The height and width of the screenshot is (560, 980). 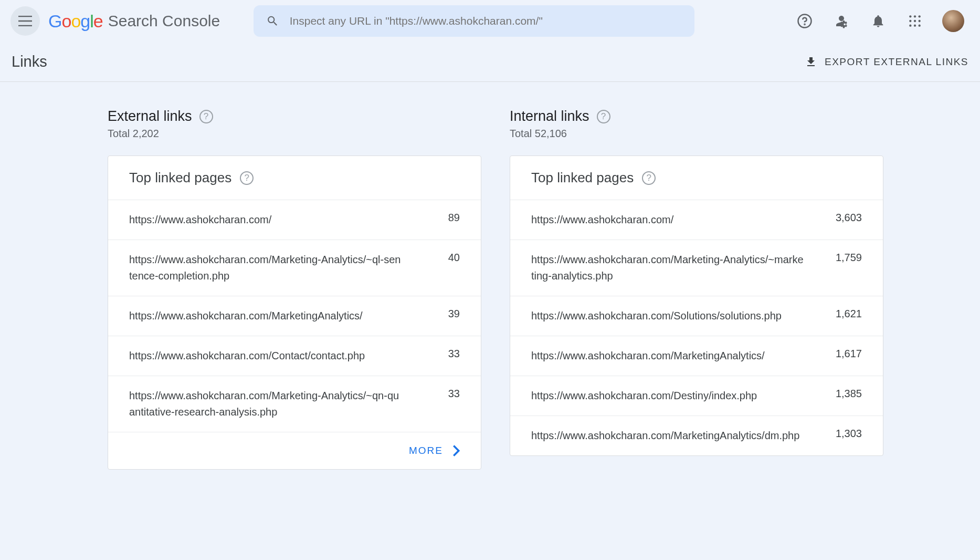 What do you see at coordinates (697, 396) in the screenshot?
I see `table-row: https://www.ashokcharan.com/Destiny/inde…` at bounding box center [697, 396].